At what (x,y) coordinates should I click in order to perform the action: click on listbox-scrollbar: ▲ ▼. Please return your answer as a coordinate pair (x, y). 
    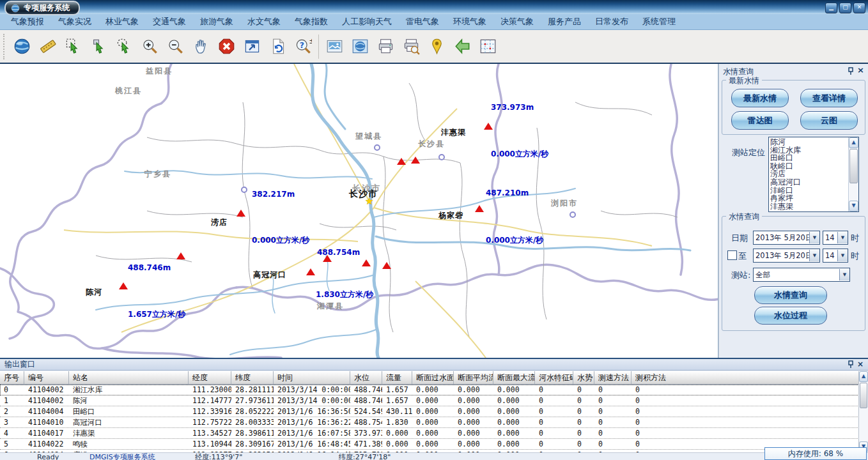
    Looking at the image, I should click on (853, 174).